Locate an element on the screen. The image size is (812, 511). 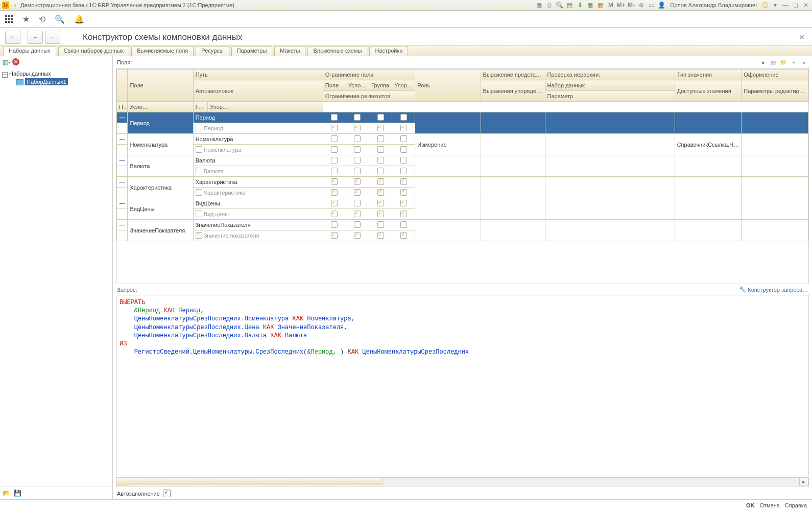
dataset-tree: −Наборы данных НаборДанных1 is located at coordinates (56, 277).